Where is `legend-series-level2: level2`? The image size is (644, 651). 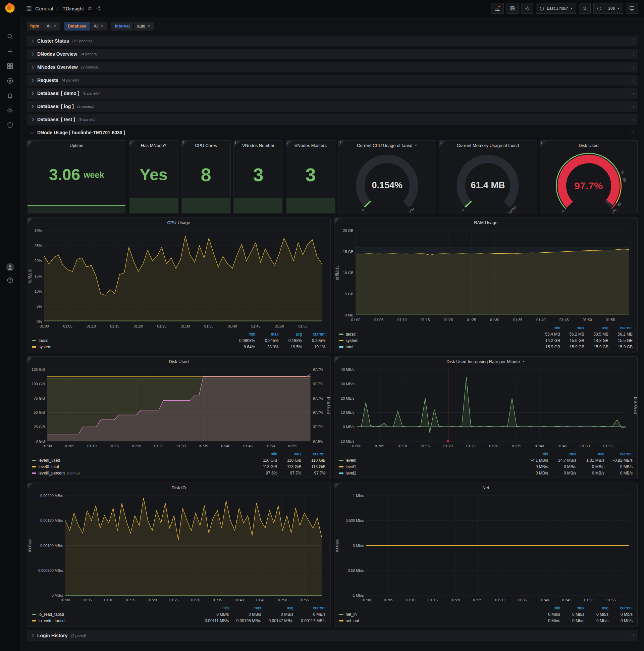
legend-series-level2: level2 is located at coordinates (430, 473).